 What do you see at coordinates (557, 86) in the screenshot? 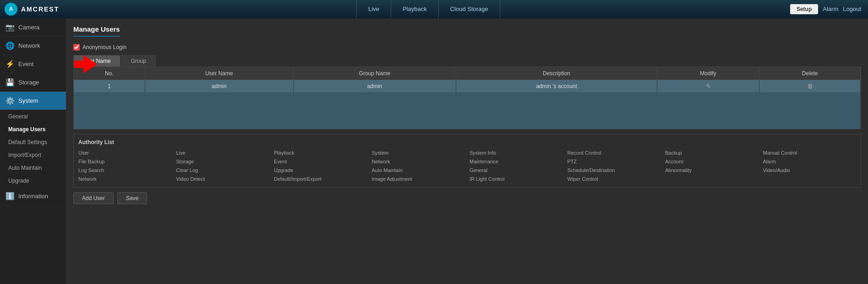
I see `cell-description: admin 's account` at bounding box center [557, 86].